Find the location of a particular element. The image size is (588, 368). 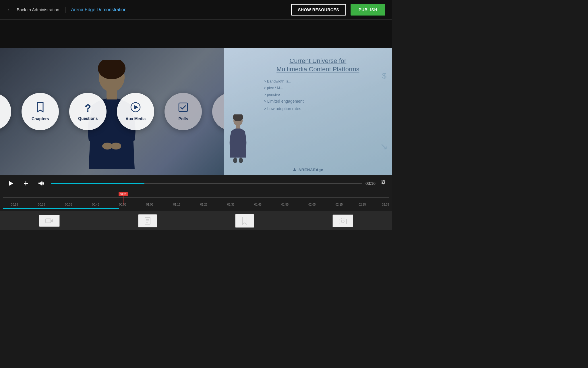

tl-label-3: 00:35 is located at coordinates (68, 205).